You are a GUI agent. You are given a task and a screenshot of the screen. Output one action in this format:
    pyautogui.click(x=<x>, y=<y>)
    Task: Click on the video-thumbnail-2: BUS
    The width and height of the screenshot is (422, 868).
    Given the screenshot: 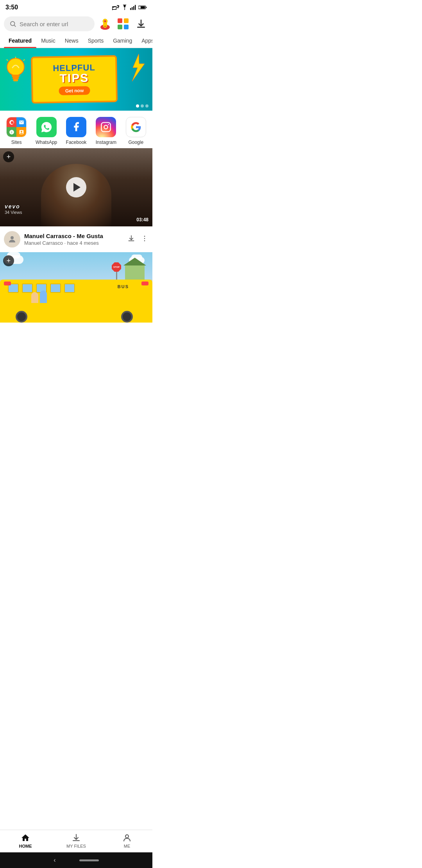 What is the action you would take?
    pyautogui.click(x=76, y=287)
    